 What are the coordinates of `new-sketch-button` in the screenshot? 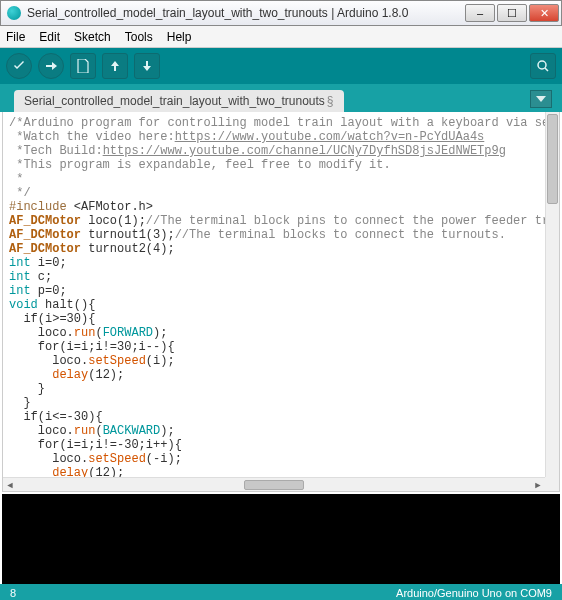 It's located at (83, 66).